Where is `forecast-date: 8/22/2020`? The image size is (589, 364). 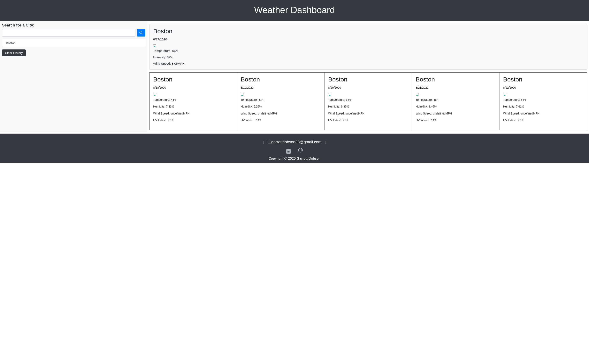 forecast-date: 8/22/2020 is located at coordinates (543, 88).